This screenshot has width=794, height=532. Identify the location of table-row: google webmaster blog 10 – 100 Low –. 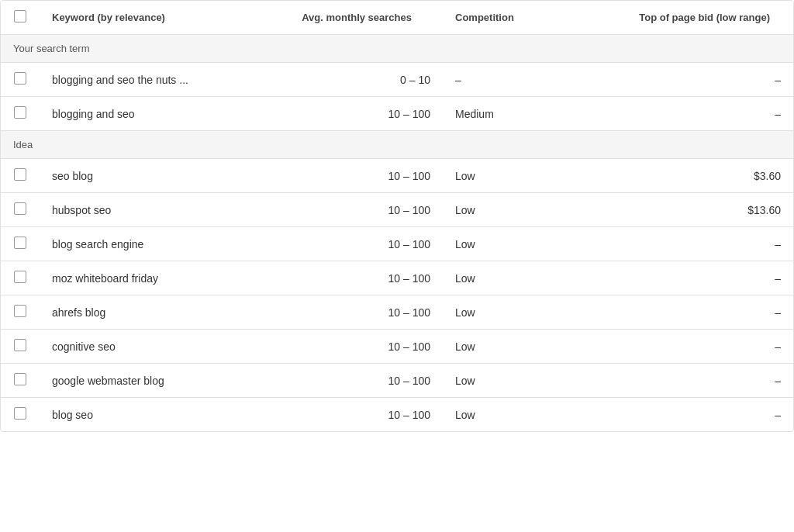
(397, 381).